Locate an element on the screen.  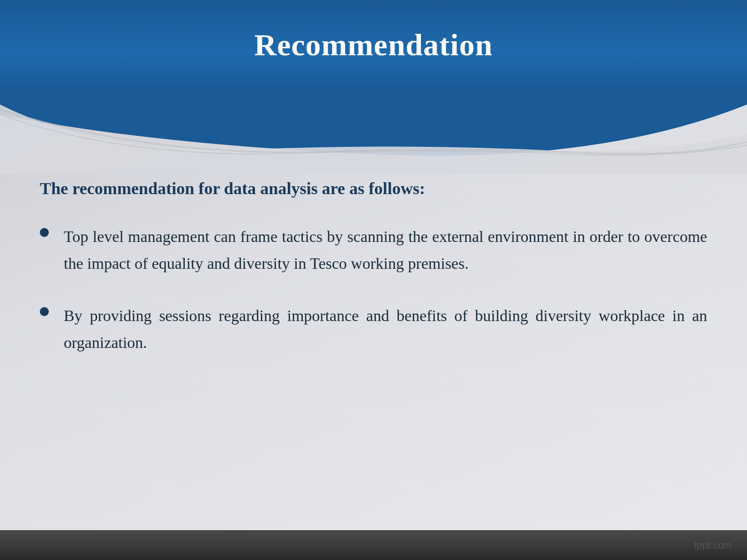
footer-text: fppt.com is located at coordinates (713, 546).